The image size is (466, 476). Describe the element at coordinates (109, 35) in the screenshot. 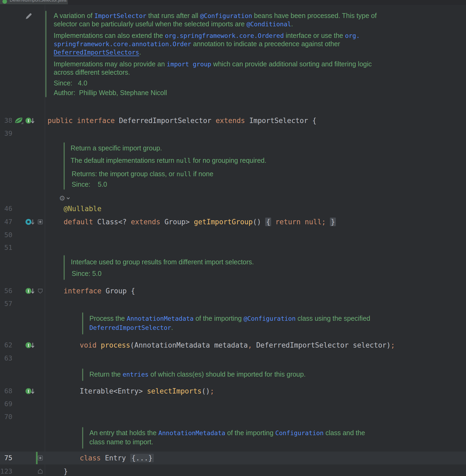

I see `doc-segment: Implementations can also extend the` at that location.